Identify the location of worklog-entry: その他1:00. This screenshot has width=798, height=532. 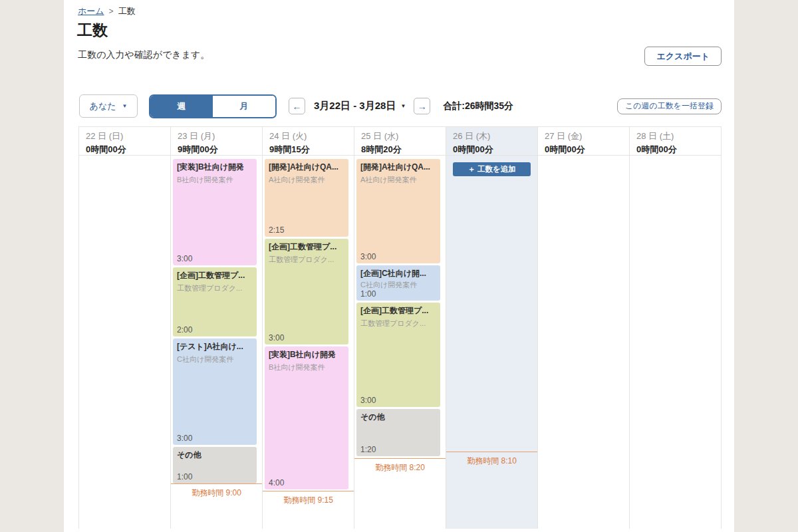
(215, 466).